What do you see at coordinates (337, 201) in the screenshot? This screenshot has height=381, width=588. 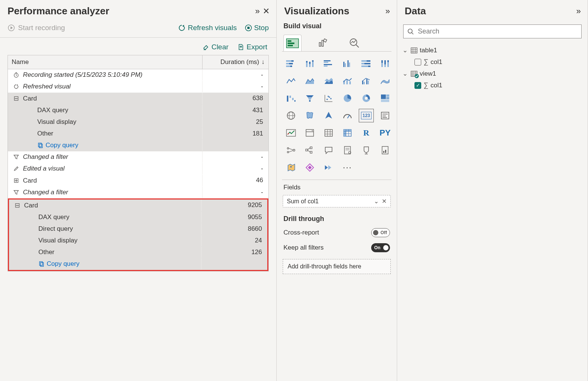 I see `field-pill: Sum of col1 ⌄ ✕` at bounding box center [337, 201].